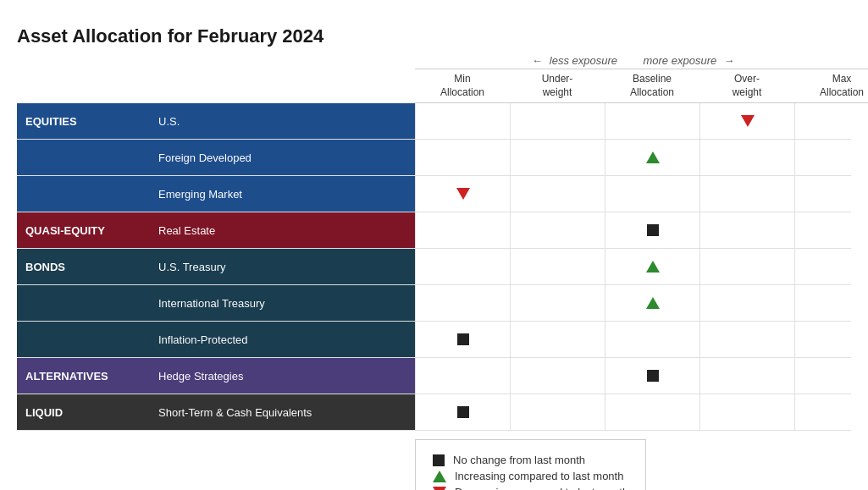 The height and width of the screenshot is (490, 868). What do you see at coordinates (557, 86) in the screenshot?
I see `col-header-under: Under-weight` at bounding box center [557, 86].